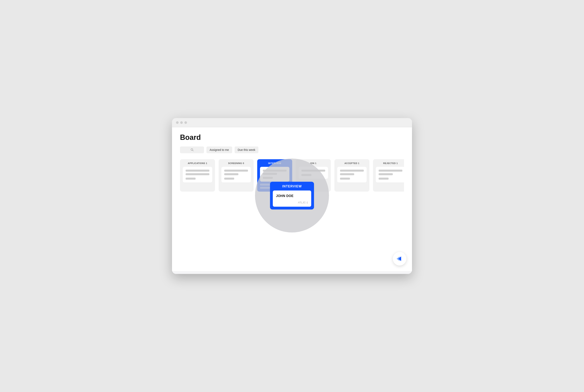 The image size is (584, 392). Describe the element at coordinates (313, 163) in the screenshot. I see `column-title-offer: ION 1` at that location.